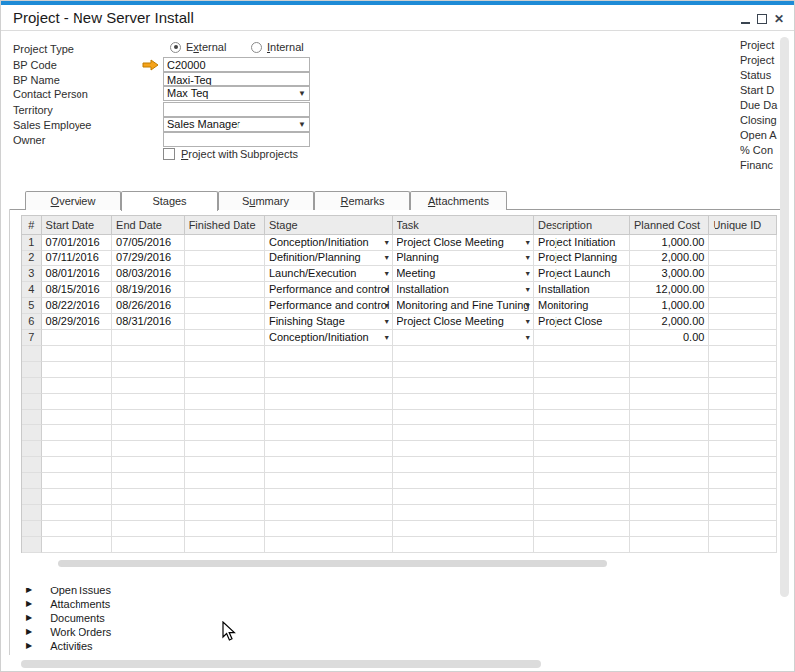  I want to click on cell-planned-cost: 2,000.00, so click(670, 322).